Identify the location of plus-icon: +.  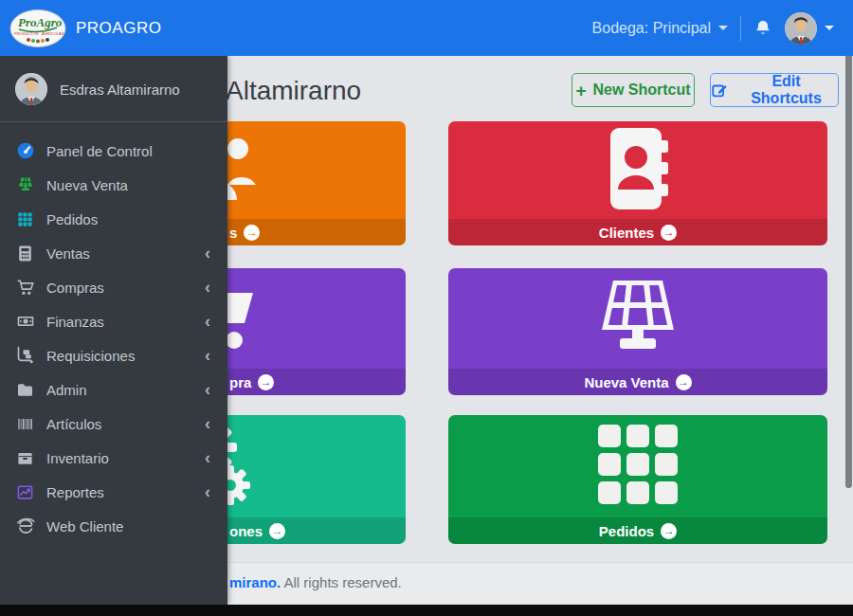
(580, 91).